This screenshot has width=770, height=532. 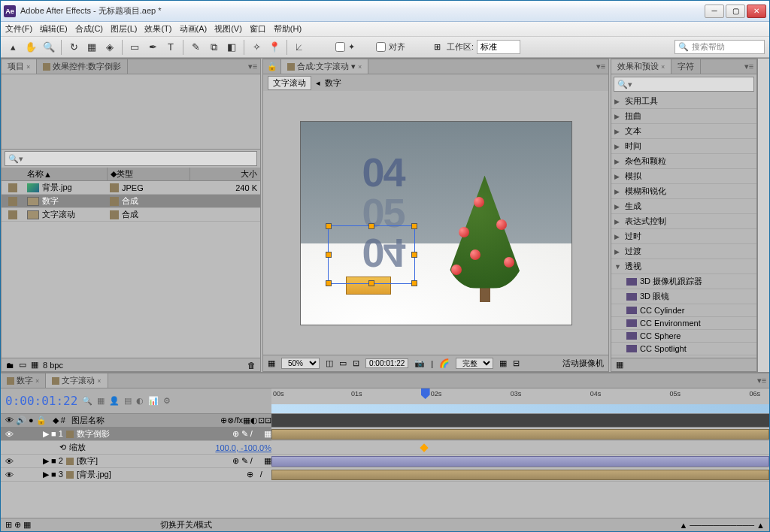 I want to click on menu-edit: 编辑(E), so click(x=54, y=29).